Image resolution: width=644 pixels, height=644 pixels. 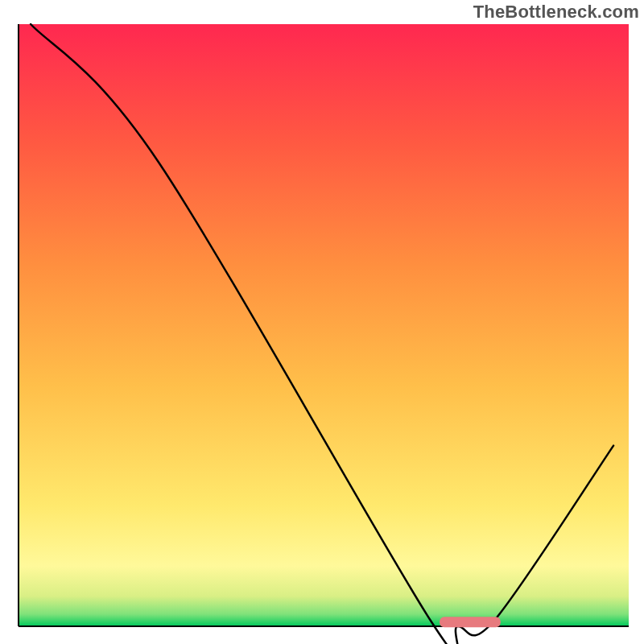 I want to click on optimal-range-marker, so click(x=470, y=621).